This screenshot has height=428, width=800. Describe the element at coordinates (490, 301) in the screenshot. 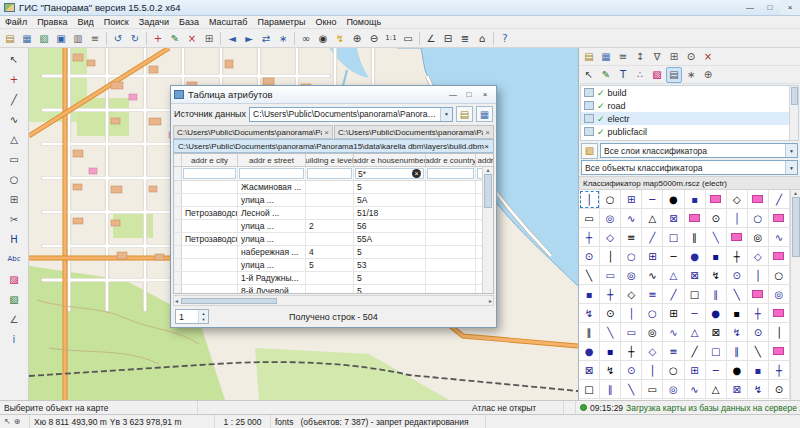

I see `scroll-right-icon: ►` at that location.